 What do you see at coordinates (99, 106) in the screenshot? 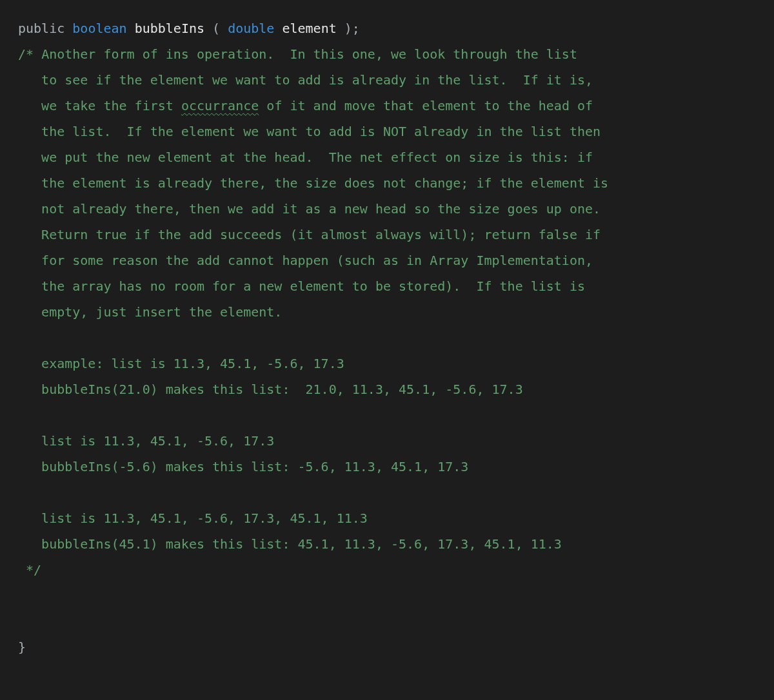
I see `comment-line: we take the first` at bounding box center [99, 106].